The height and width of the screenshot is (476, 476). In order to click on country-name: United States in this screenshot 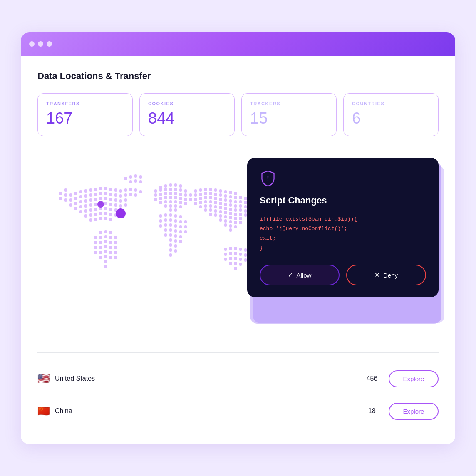, I will do `click(205, 379)`.